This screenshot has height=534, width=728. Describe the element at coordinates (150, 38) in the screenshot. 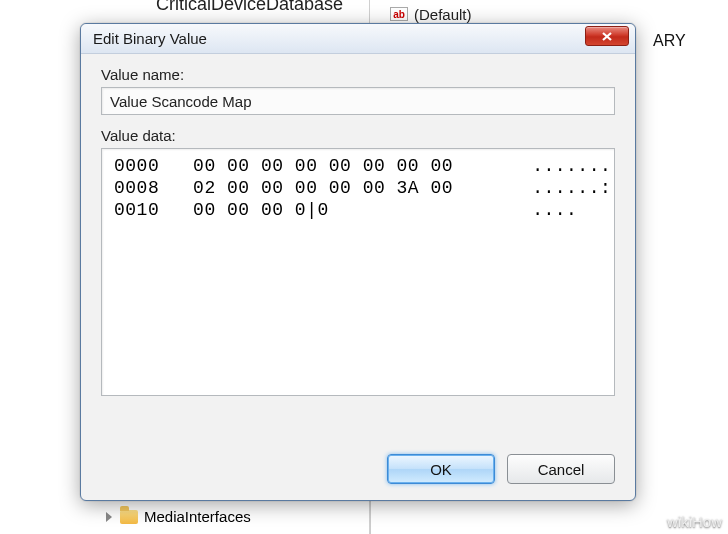

I see `dialog-title: Edit Binary Value` at that location.